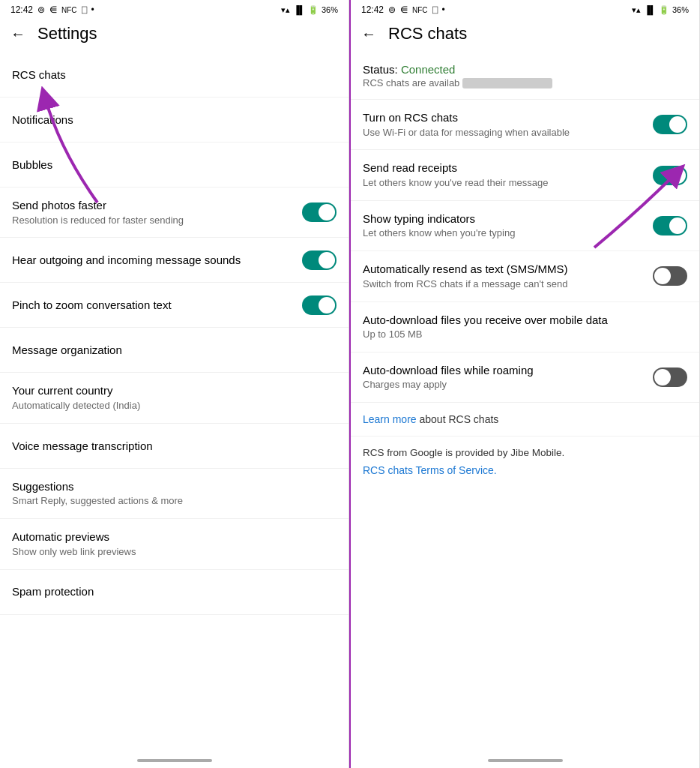 The height and width of the screenshot is (768, 700). Describe the element at coordinates (174, 305) in the screenshot. I see `setting-pinch-zoom: Pinch to zoom conversation text` at that location.